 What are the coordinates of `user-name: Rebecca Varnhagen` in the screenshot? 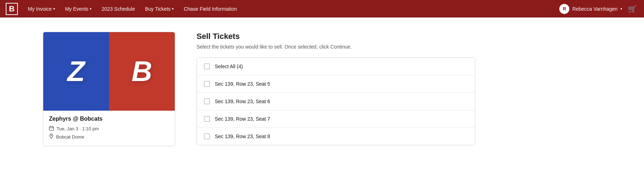 It's located at (595, 9).